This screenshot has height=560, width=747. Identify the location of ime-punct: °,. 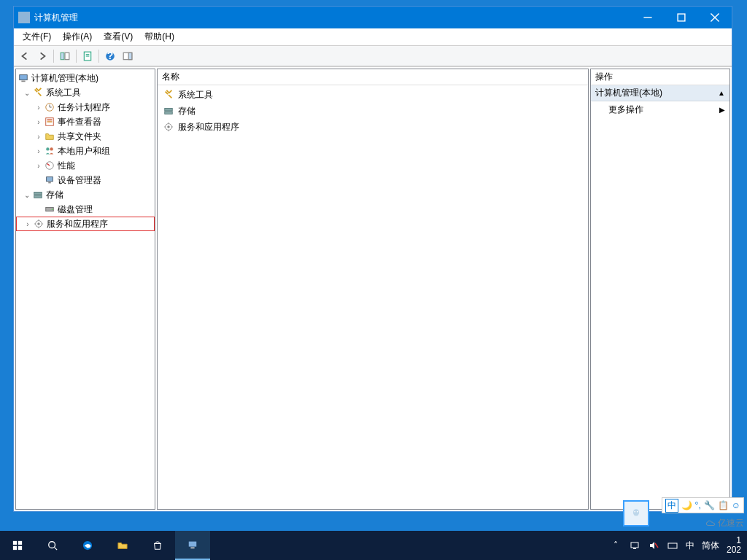
(698, 505).